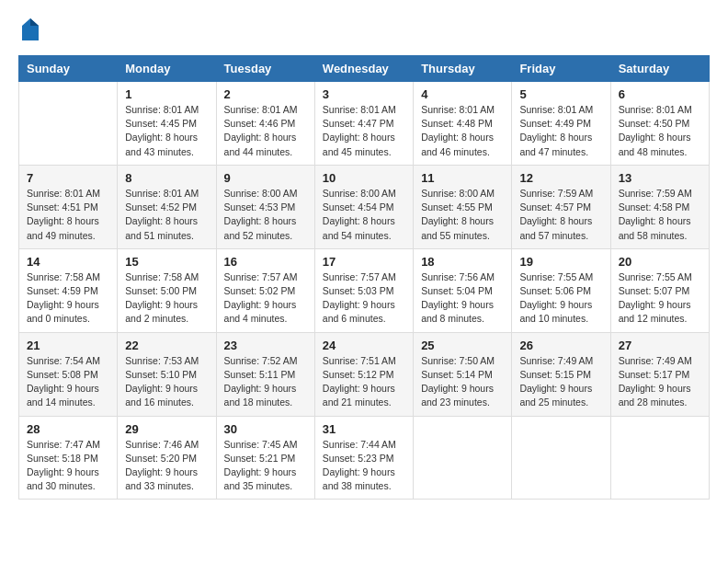  I want to click on day-info: Sunrise: 7:53 AM Sunset: 5:10 PM Dayligh…, so click(166, 383).